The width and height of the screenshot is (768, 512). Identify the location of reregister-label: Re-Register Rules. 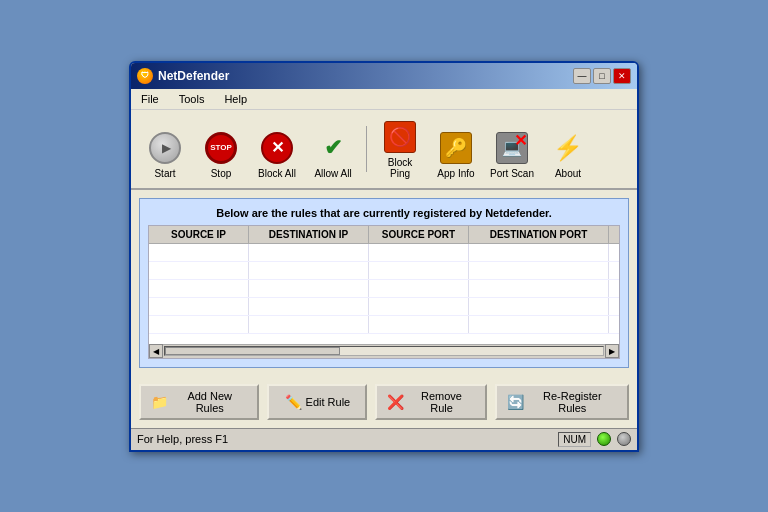
(572, 402).